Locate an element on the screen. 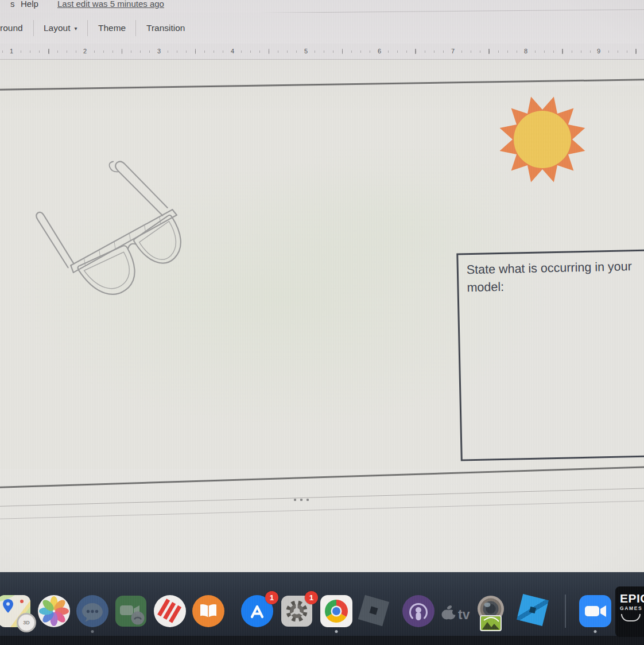 The width and height of the screenshot is (644, 645). ruler-tick-label: 4 is located at coordinates (232, 51).